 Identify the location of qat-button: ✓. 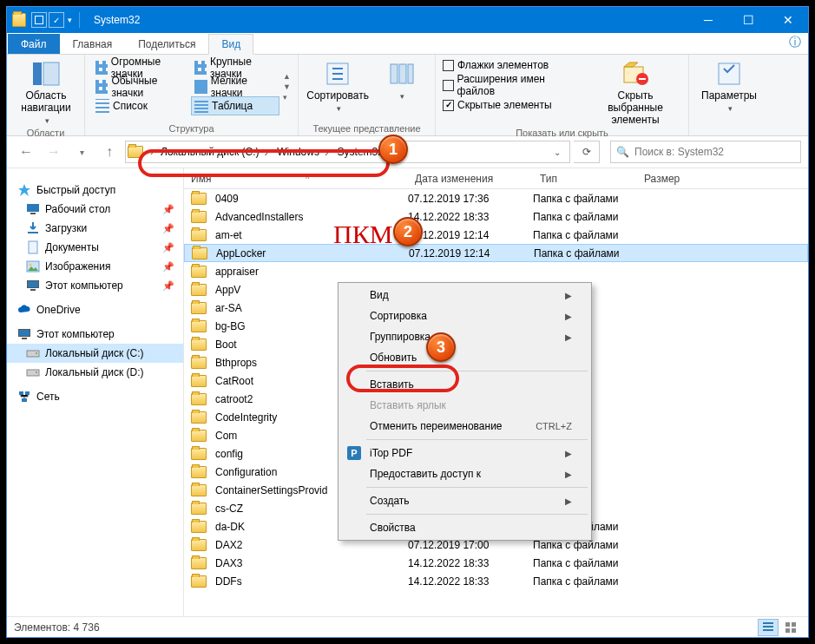
(56, 20).